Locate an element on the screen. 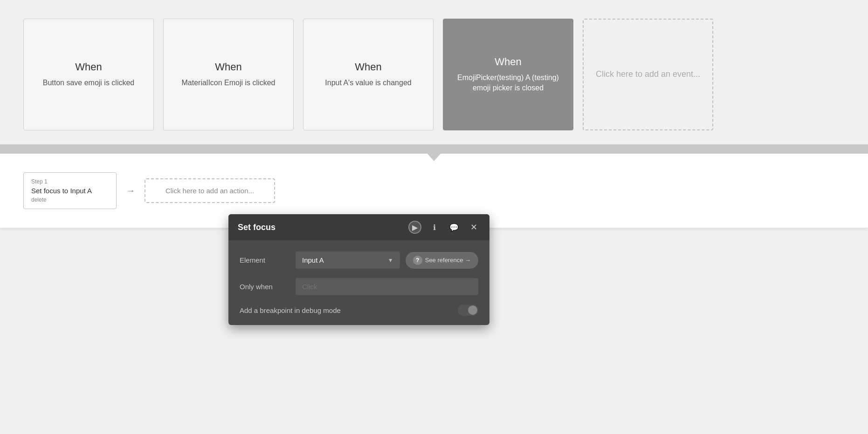 The image size is (868, 434). add-action-button: Click here to add an action... is located at coordinates (210, 191).